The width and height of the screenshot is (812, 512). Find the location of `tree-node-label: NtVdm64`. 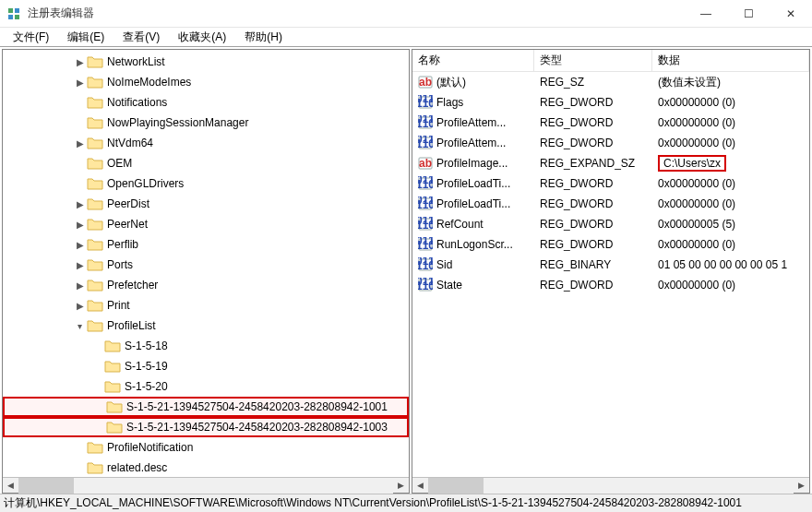

tree-node-label: NtVdm64 is located at coordinates (130, 143).